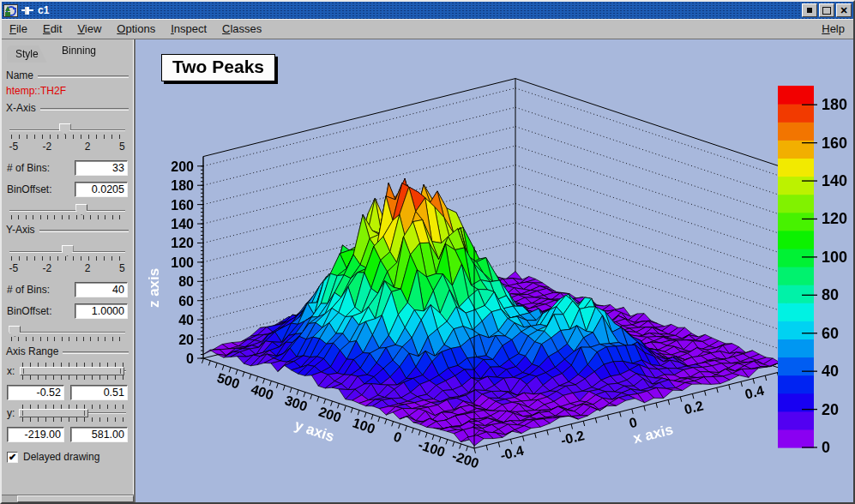 The height and width of the screenshot is (504, 855). What do you see at coordinates (844, 10) in the screenshot?
I see `close-button` at bounding box center [844, 10].